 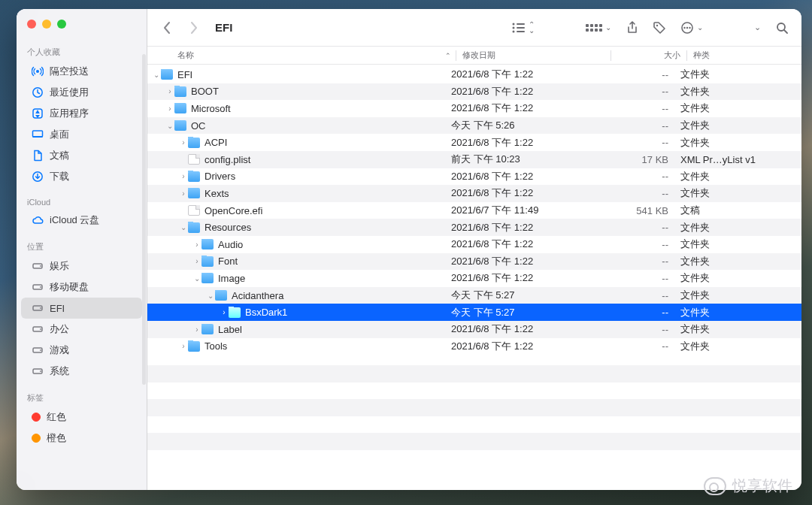 What do you see at coordinates (474, 177) in the screenshot?
I see `file-row: ›Drivers2021/6/8 下午 1:22--文件夹` at bounding box center [474, 177].